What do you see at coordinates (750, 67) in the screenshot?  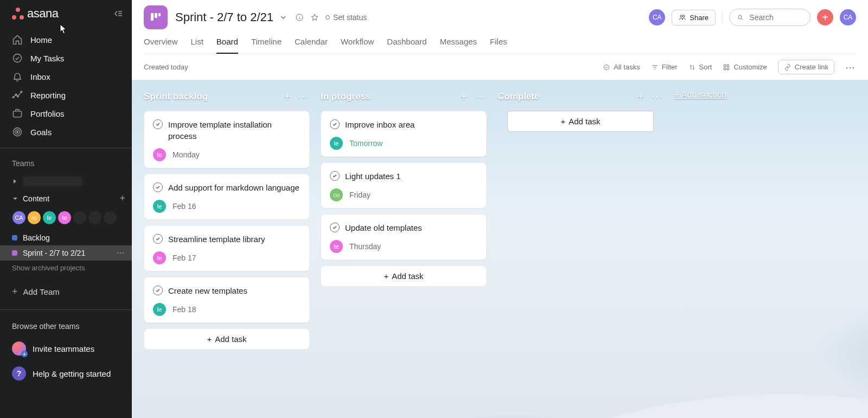 I see `customize-label: Customize` at bounding box center [750, 67].